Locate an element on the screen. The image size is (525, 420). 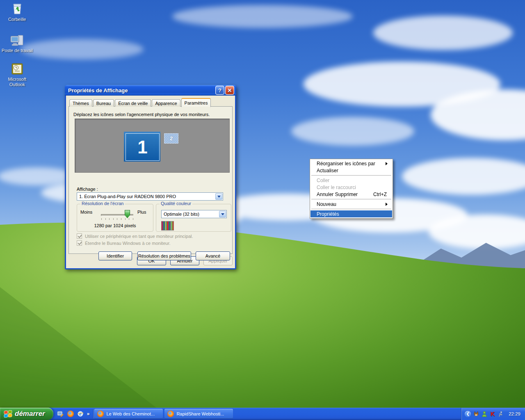
user-icon is located at coordinates (500, 414).